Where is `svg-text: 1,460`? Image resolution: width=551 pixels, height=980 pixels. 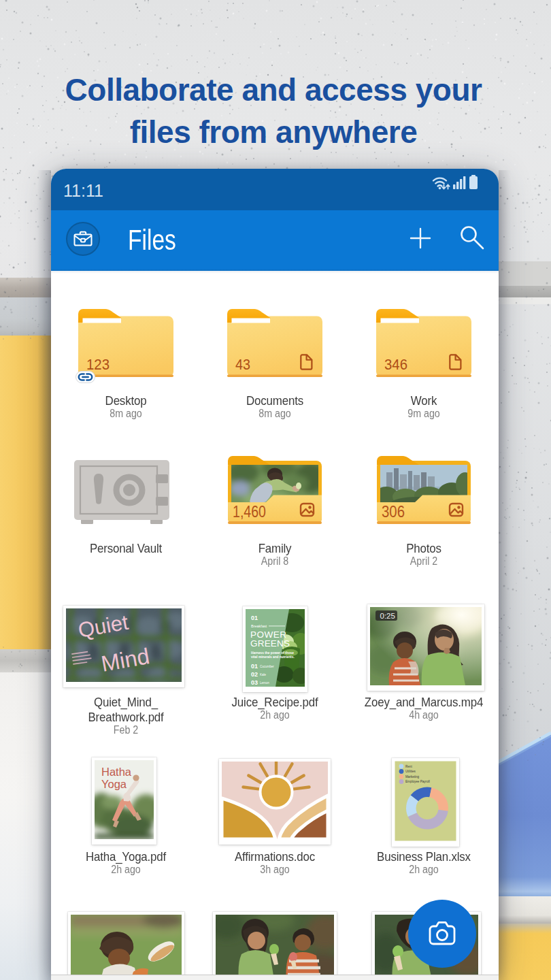 svg-text: 1,460 is located at coordinates (249, 512).